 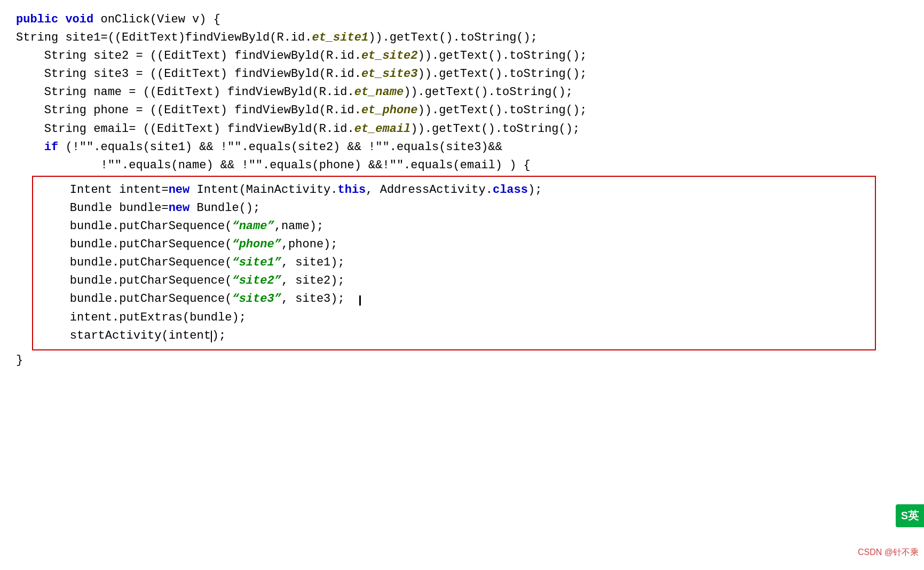 I want to click on code-text: Intent intent=, so click(x=105, y=190).